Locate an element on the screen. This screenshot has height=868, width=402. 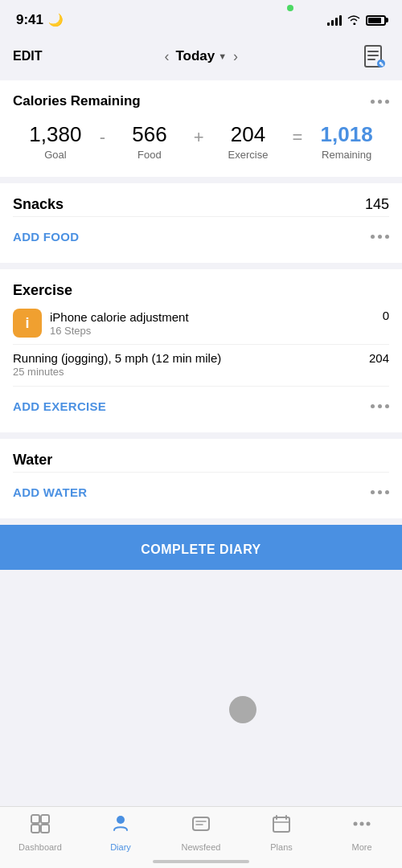
calories-card: Calories Remaining 1,380 Goal - 566 Food… is located at coordinates (201, 129).